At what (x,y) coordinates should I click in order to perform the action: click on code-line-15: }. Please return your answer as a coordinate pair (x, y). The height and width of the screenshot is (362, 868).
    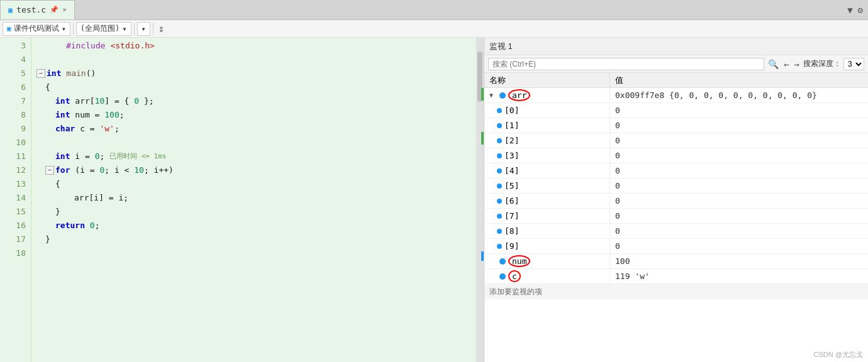
    Looking at the image, I should click on (257, 212).